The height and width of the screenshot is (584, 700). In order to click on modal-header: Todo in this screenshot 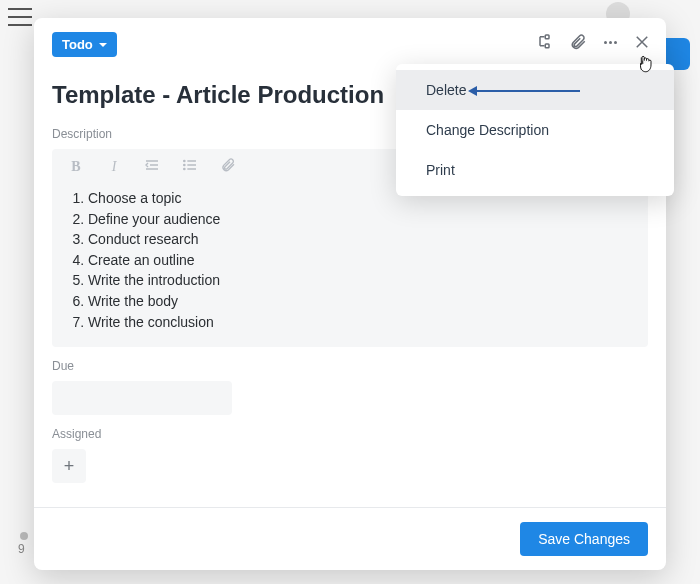, I will do `click(350, 38)`.